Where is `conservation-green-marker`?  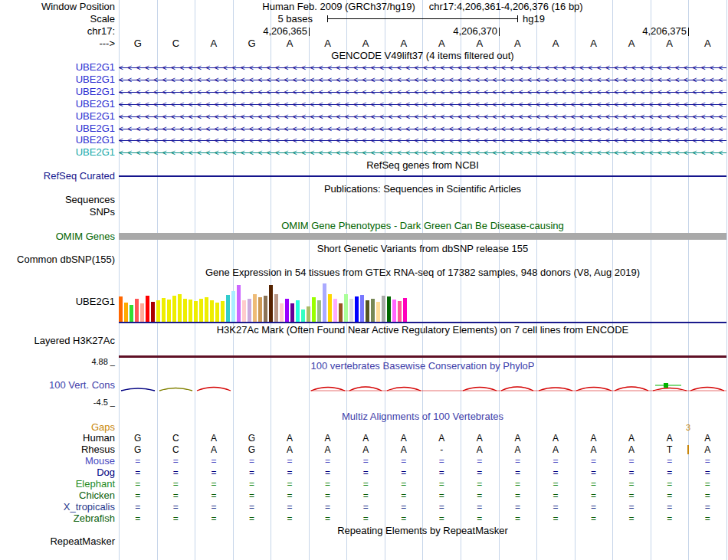 conservation-green-marker is located at coordinates (666, 385).